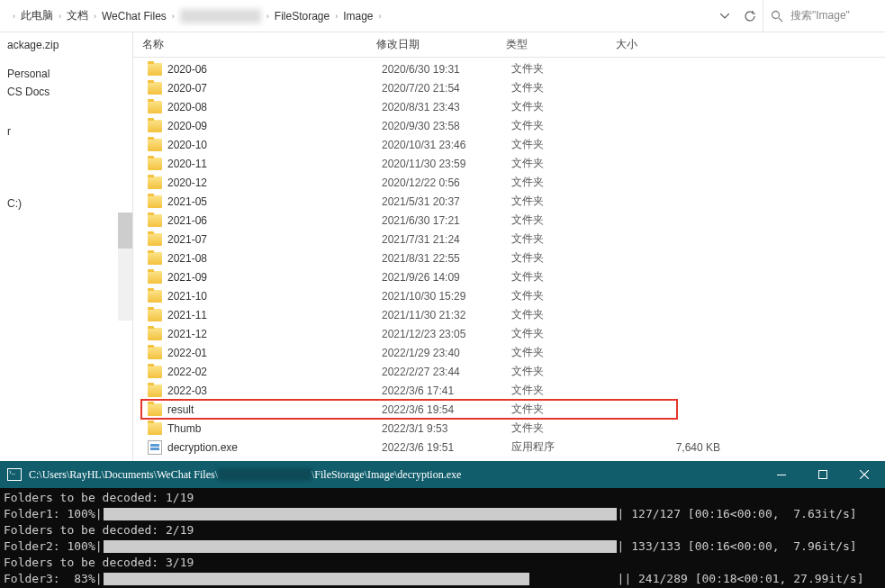 This screenshot has width=885, height=588. Describe the element at coordinates (67, 92) in the screenshot. I see `sidebar-item: CS Docs` at that location.